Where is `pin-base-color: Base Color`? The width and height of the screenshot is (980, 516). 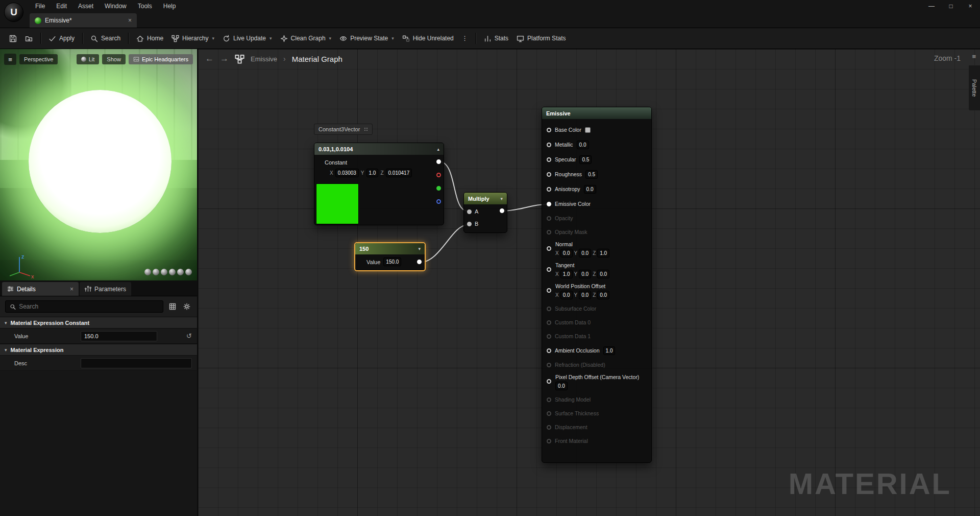
pin-base-color: Base Color is located at coordinates (597, 130).